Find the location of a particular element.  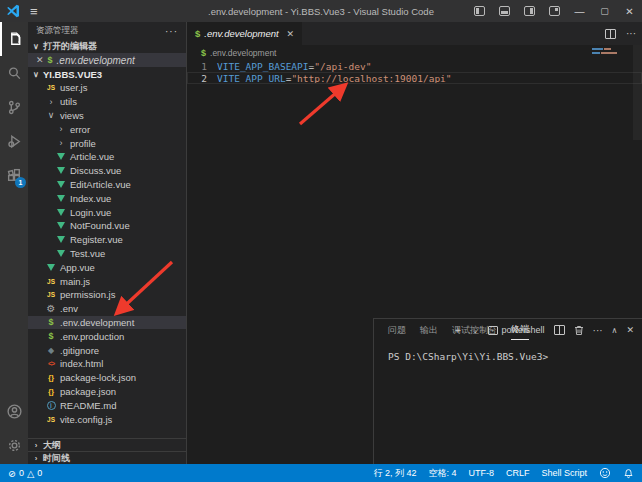

shell-label: powershell is located at coordinates (524, 330).